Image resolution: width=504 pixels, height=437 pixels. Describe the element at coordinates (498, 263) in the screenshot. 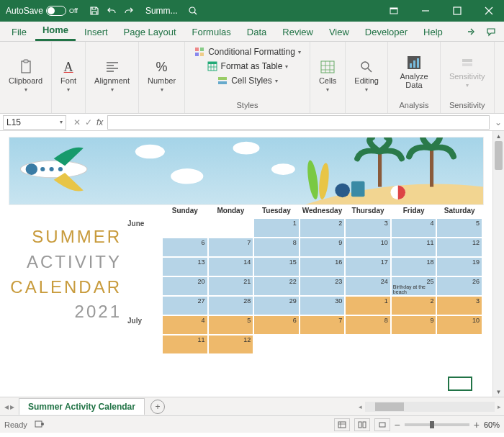

I see `vertical-scrollbar: ▲ ▼` at that location.